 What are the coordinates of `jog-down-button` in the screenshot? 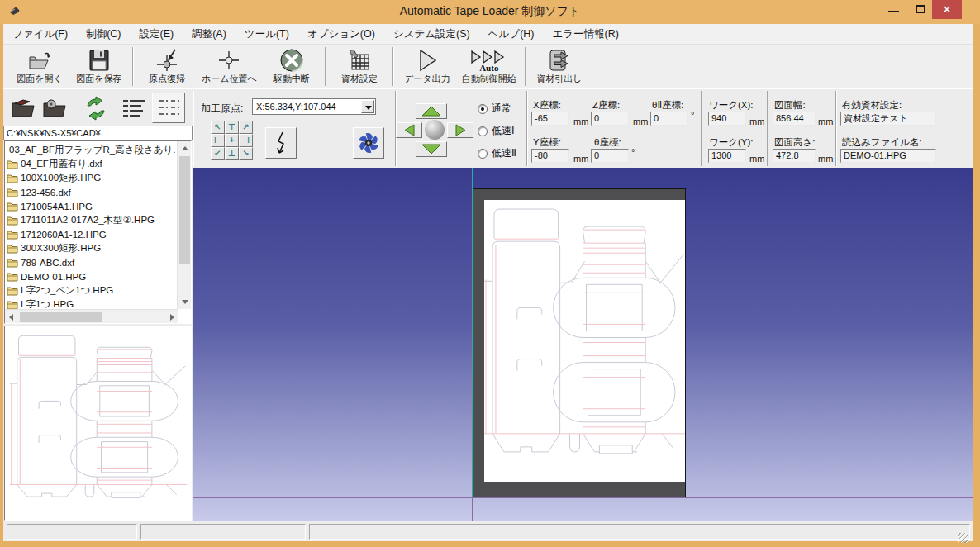 It's located at (431, 149).